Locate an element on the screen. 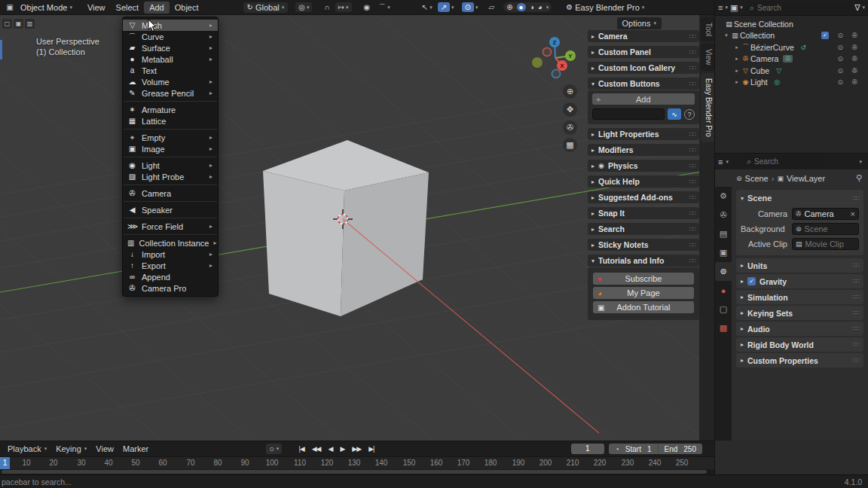 This screenshot has width=868, height=488. menu-add: Add is located at coordinates (157, 8).